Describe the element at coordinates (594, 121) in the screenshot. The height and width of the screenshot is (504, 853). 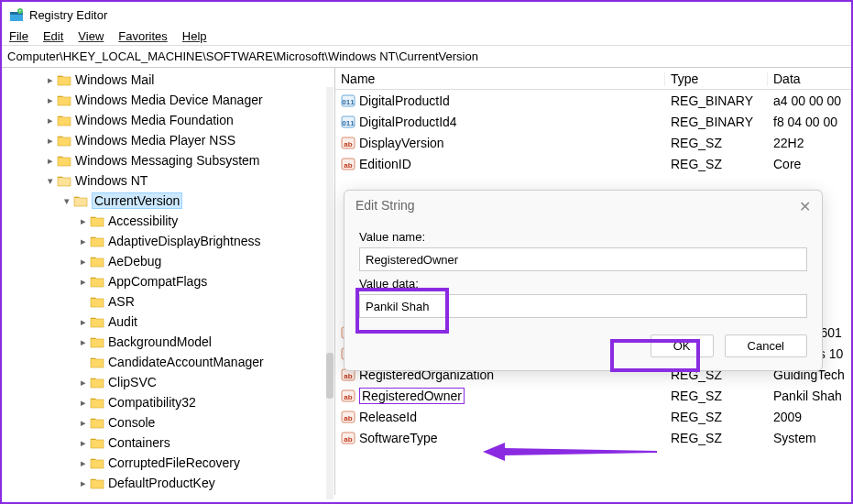
I see `list-row: 011DigitalProductId4REG_BINARYf8 04 00 0…` at that location.